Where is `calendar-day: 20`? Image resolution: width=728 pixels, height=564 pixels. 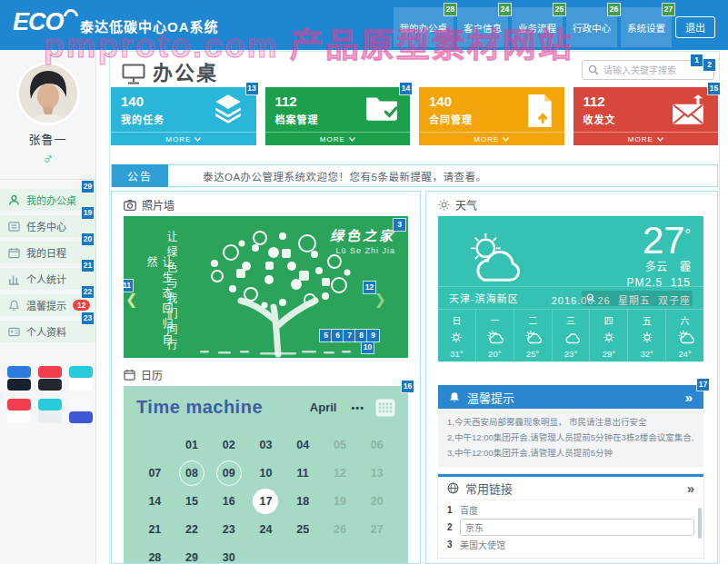
calendar-day: 20 is located at coordinates (376, 501).